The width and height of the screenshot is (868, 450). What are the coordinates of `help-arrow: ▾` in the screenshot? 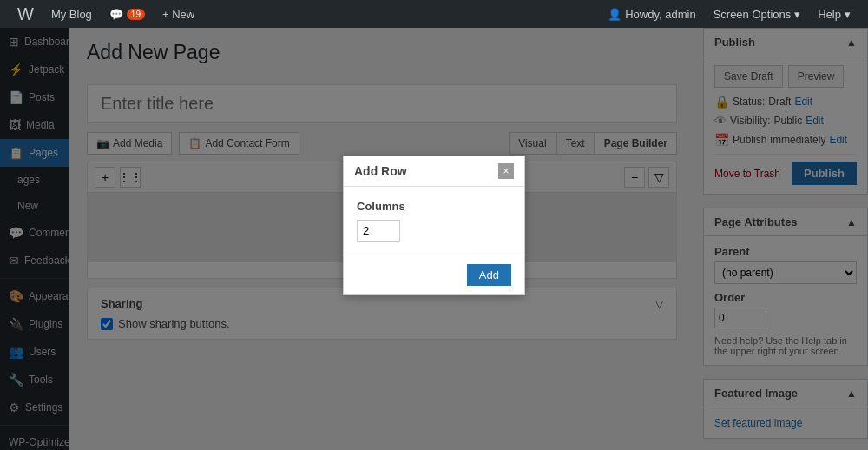 It's located at (847, 14).